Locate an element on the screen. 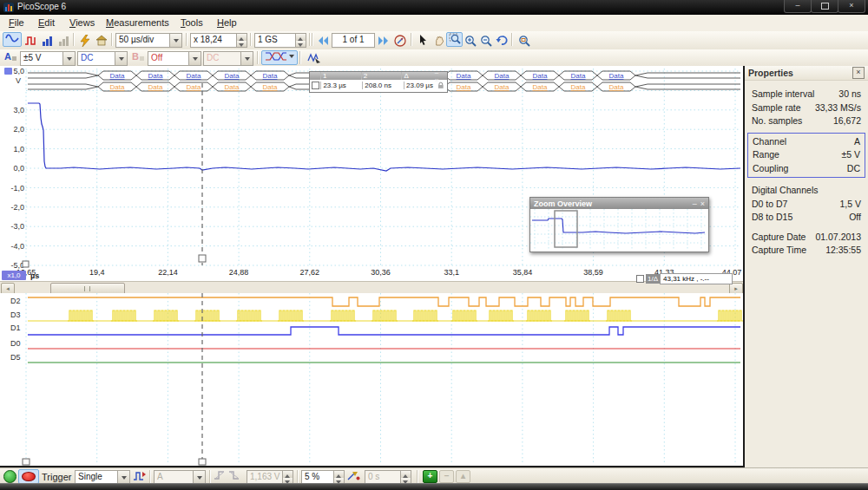 This screenshot has width=868, height=490. spectrum-view-button is located at coordinates (30, 40).